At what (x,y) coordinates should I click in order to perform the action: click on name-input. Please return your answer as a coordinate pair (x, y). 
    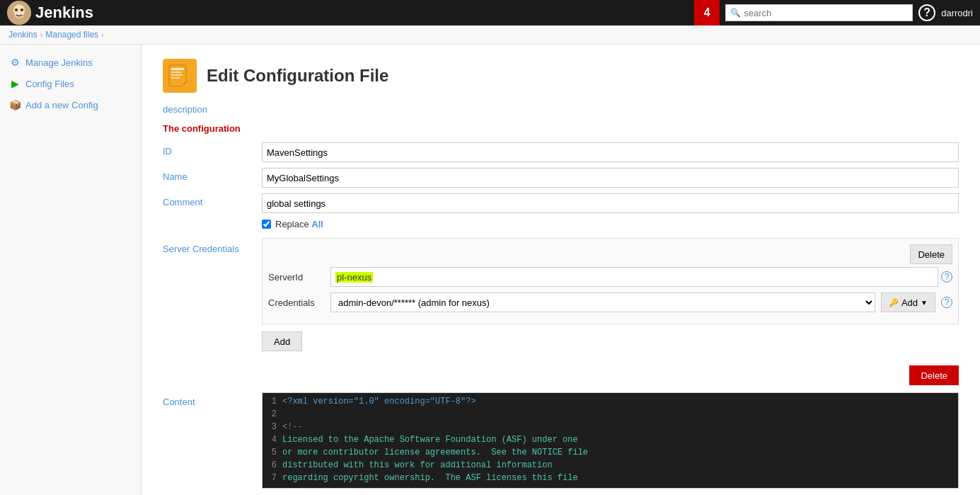
    Looking at the image, I should click on (610, 178).